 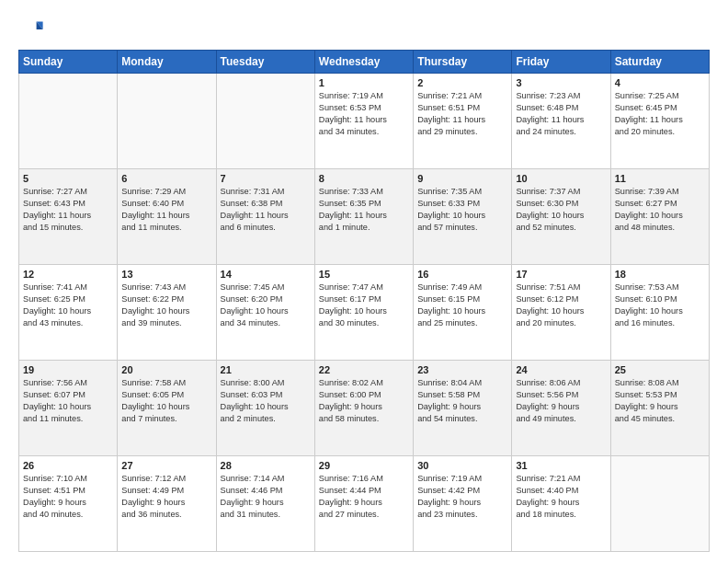 I want to click on day-info: Sunrise: 7:21 AM Sunset: 4:40 PM Dayligh…, so click(x=561, y=497).